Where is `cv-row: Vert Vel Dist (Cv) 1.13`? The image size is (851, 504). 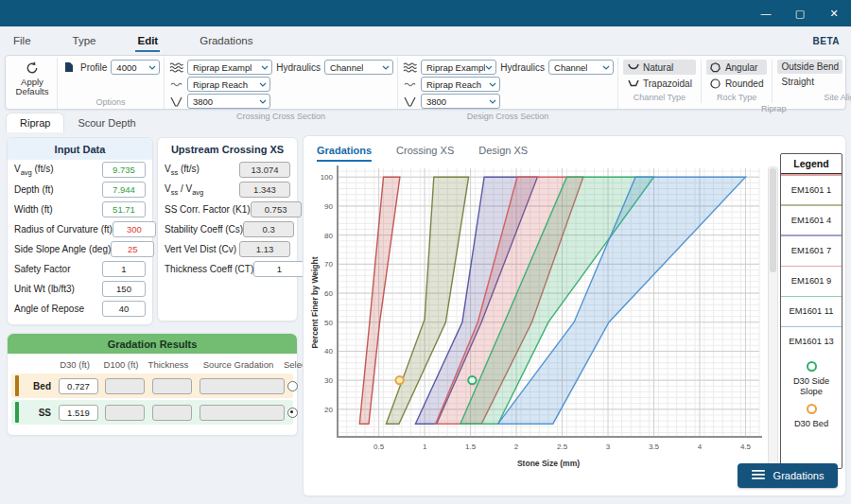 cv-row: Vert Vel Dist (Cv) 1.13 is located at coordinates (227, 250).